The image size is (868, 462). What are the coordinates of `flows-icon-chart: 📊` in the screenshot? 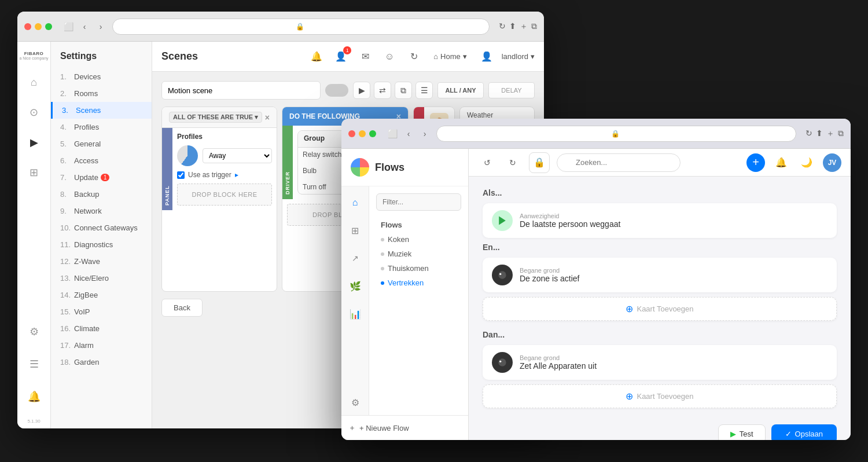 It's located at (355, 314).